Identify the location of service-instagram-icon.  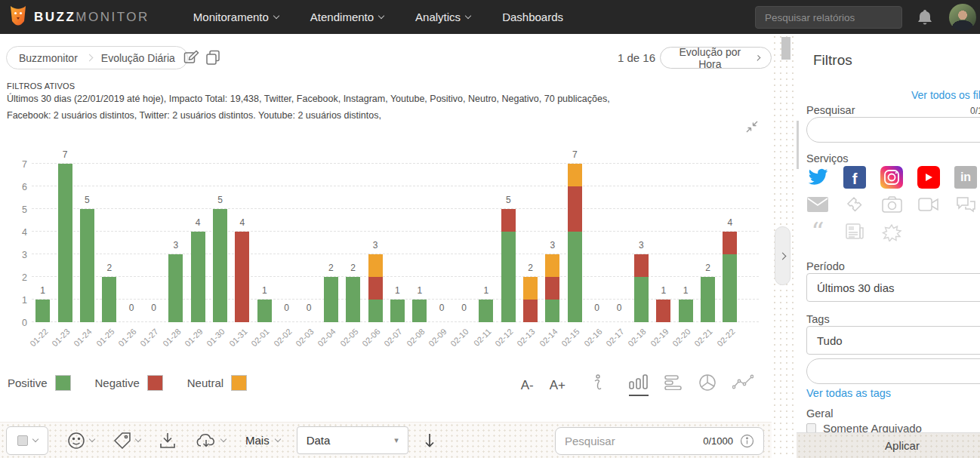
(892, 177).